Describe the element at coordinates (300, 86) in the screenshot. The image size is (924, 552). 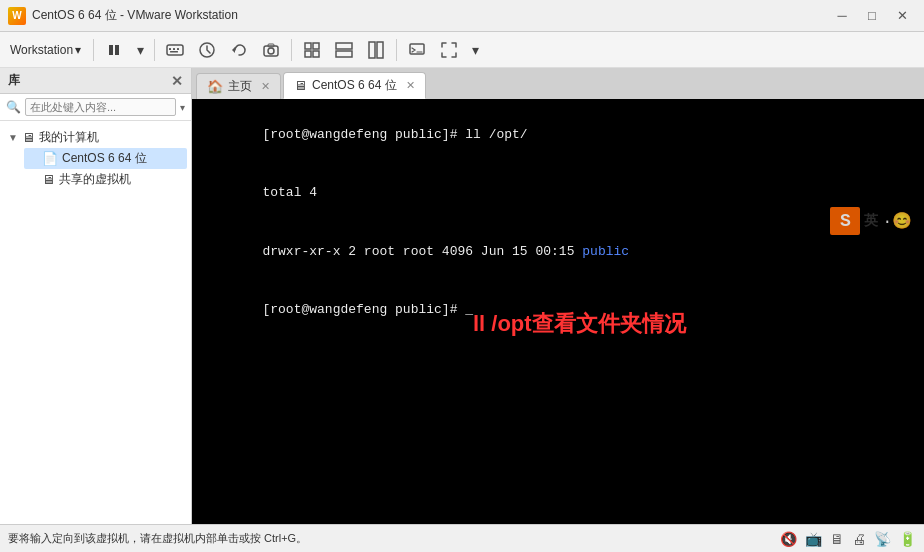
I see `centos-tab-icon: 🖥` at that location.